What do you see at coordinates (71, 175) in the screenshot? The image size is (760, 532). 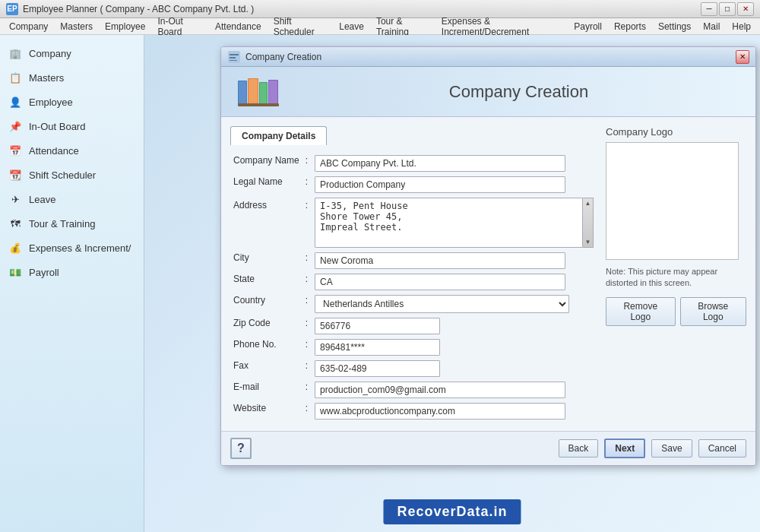 I see `sidebar-item-shift: 📆 Shift Scheduler` at bounding box center [71, 175].